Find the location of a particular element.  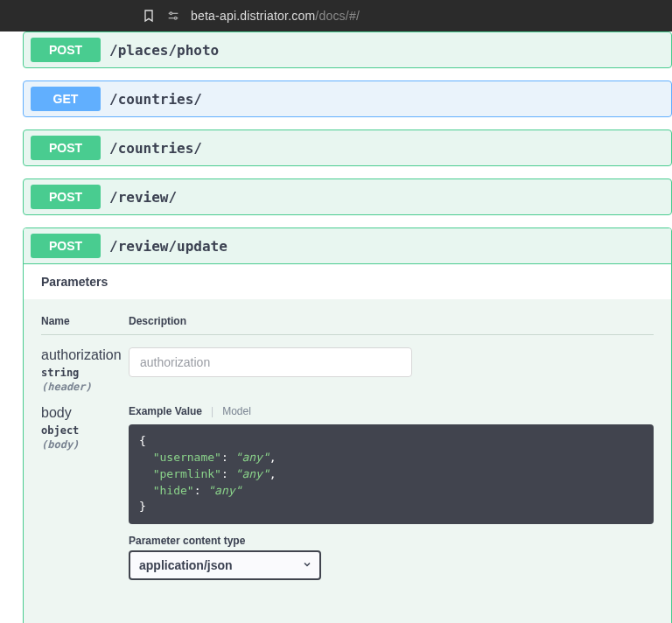

url-host: beta-api.distriator.com is located at coordinates (253, 16).